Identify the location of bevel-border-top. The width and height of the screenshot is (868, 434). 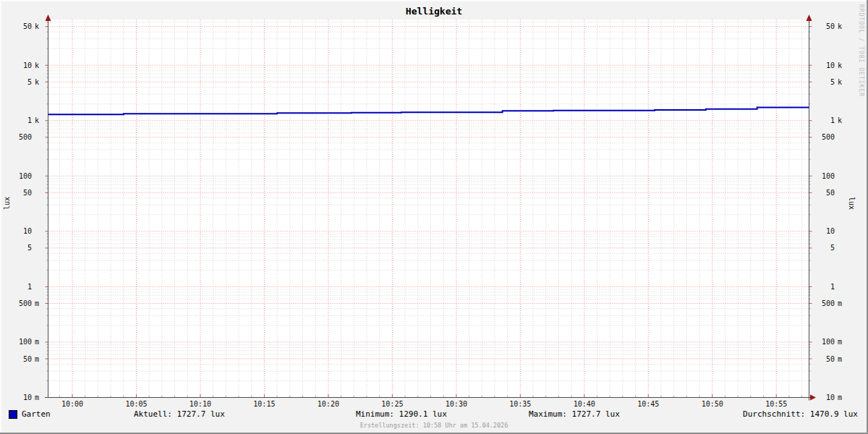
(434, 1).